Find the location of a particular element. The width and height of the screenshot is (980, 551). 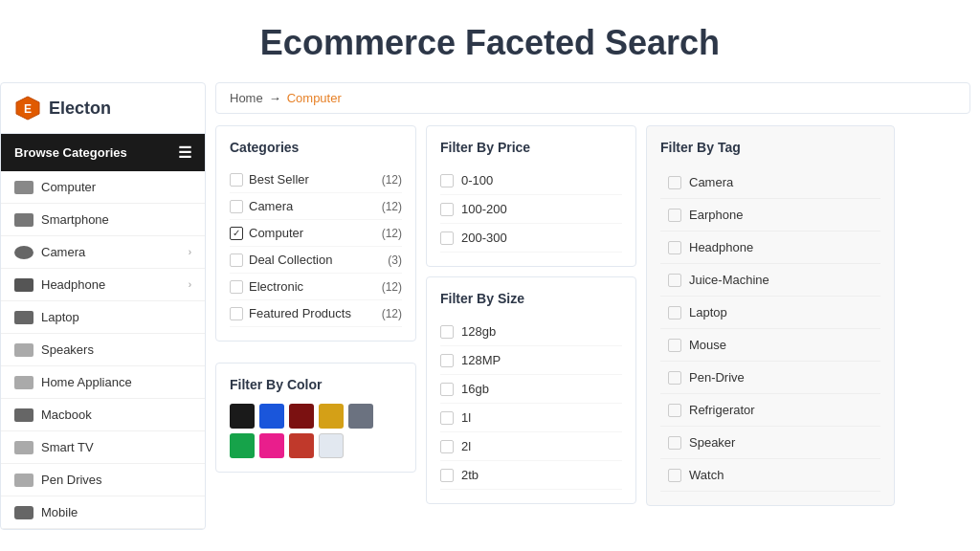

tag-item: Headphone is located at coordinates (770, 248).